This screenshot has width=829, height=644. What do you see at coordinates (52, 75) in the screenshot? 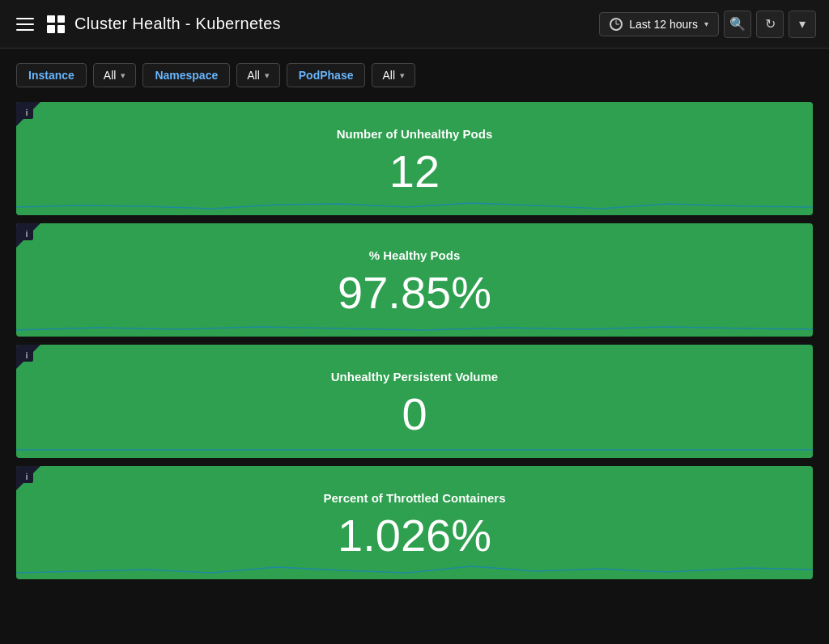
I see `instance-filter-label: Instance` at bounding box center [52, 75].